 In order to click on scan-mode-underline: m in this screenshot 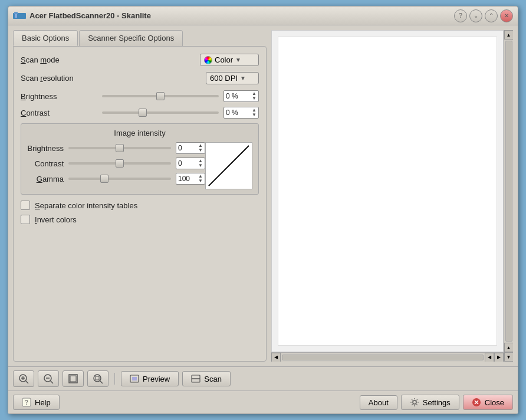, I will do `click(44, 60)`.